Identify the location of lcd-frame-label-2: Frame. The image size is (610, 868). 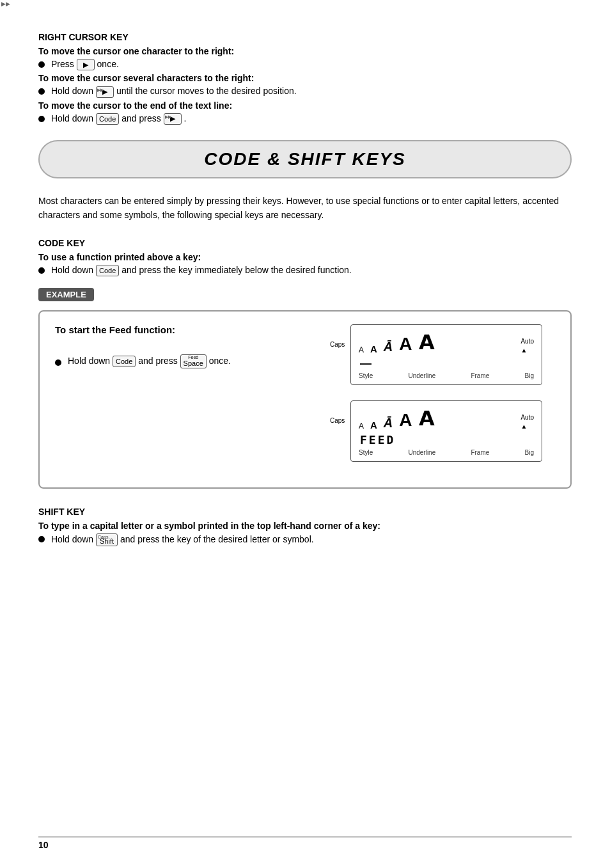
(480, 453).